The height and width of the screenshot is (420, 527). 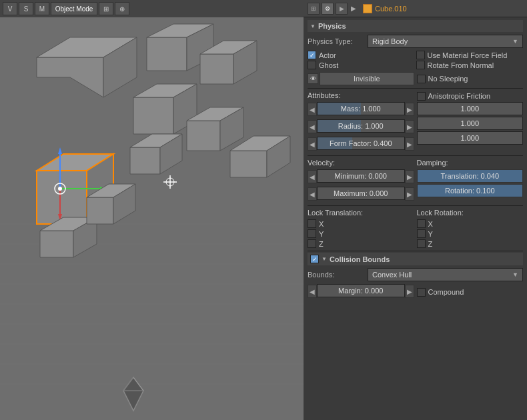 I want to click on lock-rot-z-checkbox, so click(x=422, y=244).